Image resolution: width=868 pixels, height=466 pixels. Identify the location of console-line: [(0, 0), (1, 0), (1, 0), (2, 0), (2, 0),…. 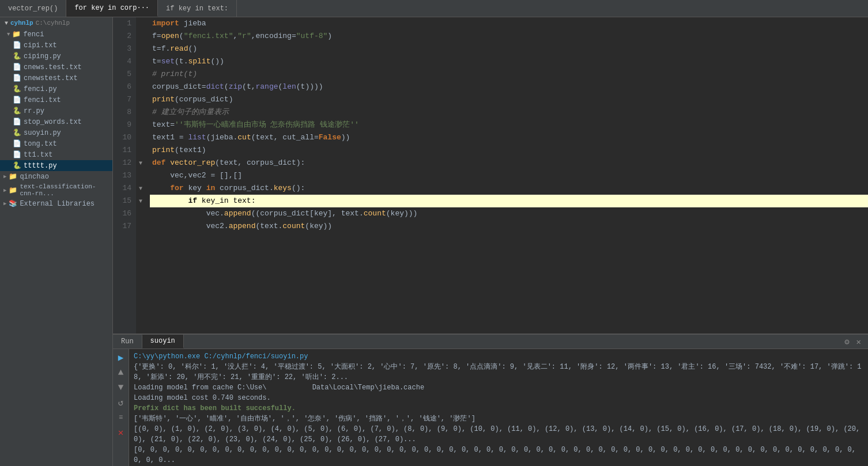
(499, 434).